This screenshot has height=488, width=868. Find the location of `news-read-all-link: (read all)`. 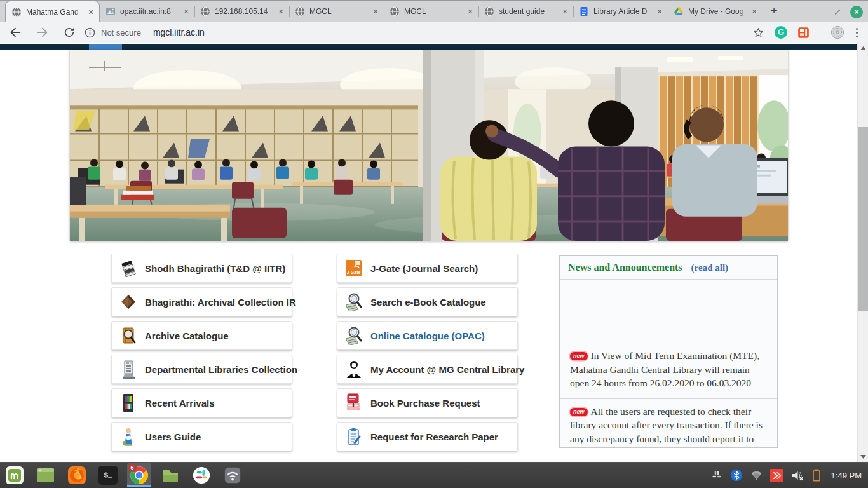

news-read-all-link: (read all) is located at coordinates (710, 268).